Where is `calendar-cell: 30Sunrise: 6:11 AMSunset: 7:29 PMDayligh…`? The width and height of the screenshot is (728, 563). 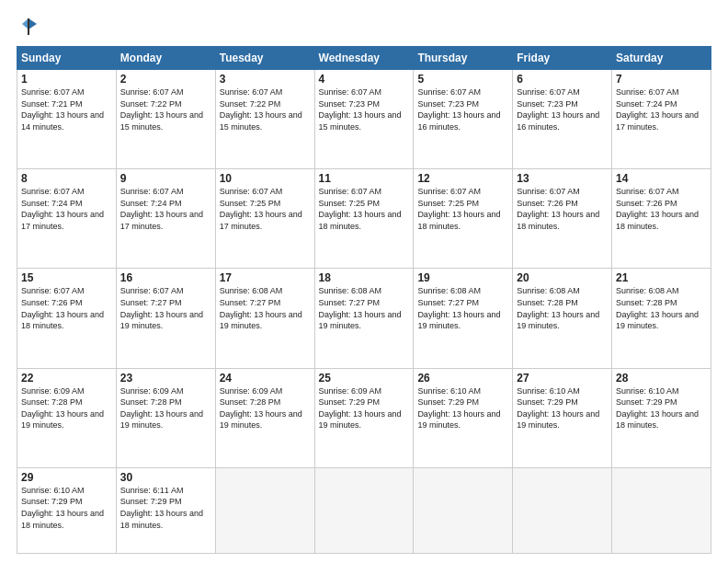 calendar-cell: 30Sunrise: 6:11 AMSunset: 7:29 PMDayligh… is located at coordinates (165, 510).